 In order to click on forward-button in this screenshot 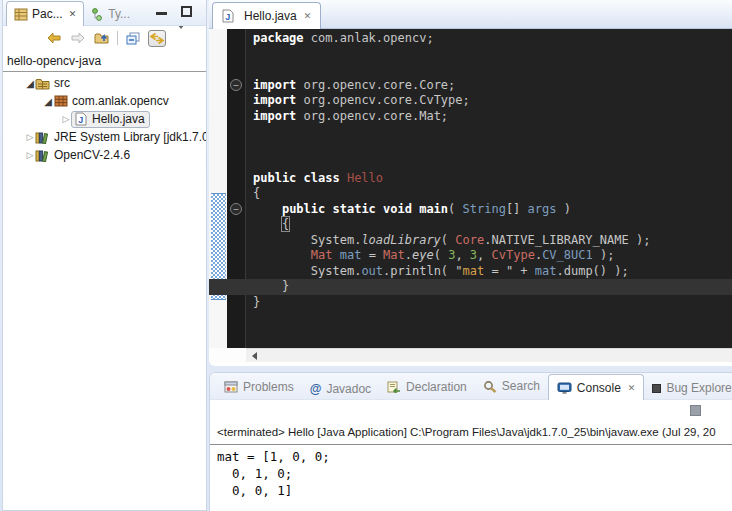, I will do `click(78, 38)`.